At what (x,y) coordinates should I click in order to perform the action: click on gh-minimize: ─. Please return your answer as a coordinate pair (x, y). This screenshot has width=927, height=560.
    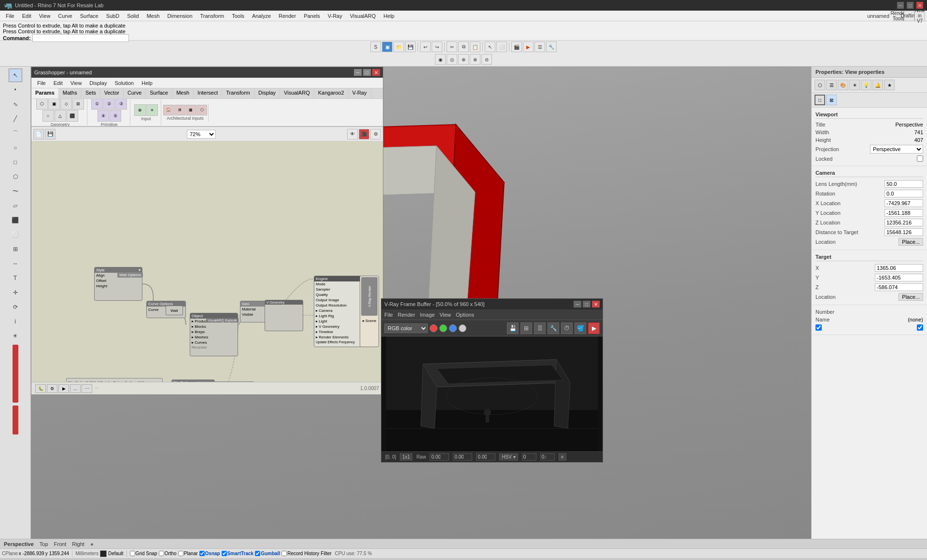
    Looking at the image, I should click on (358, 72).